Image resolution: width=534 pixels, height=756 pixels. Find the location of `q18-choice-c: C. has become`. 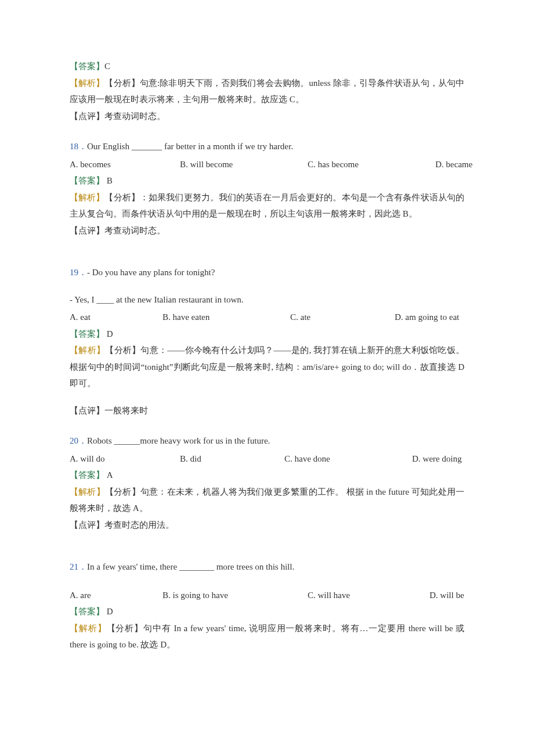

q18-choice-c: C. has become is located at coordinates (371, 165).